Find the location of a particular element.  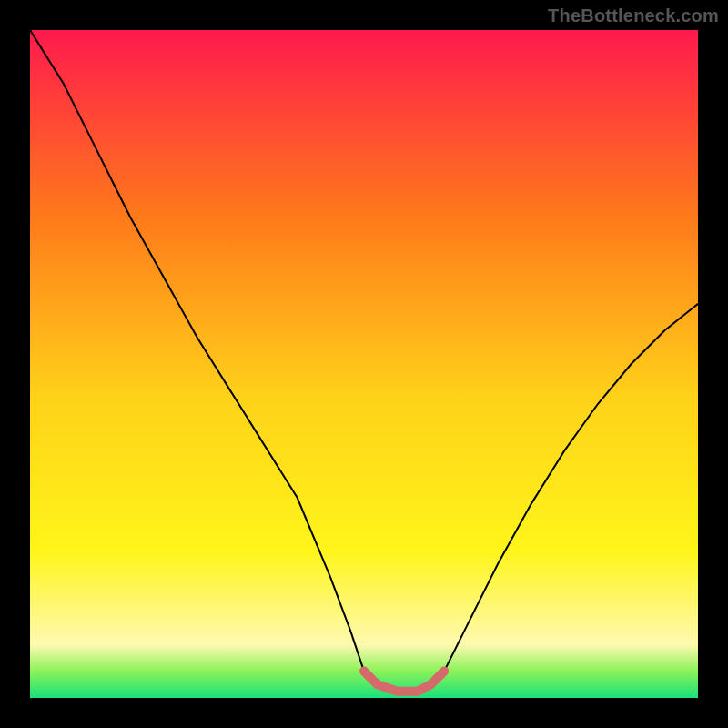

watermark-text: TheBottleneck.com is located at coordinates (633, 16).